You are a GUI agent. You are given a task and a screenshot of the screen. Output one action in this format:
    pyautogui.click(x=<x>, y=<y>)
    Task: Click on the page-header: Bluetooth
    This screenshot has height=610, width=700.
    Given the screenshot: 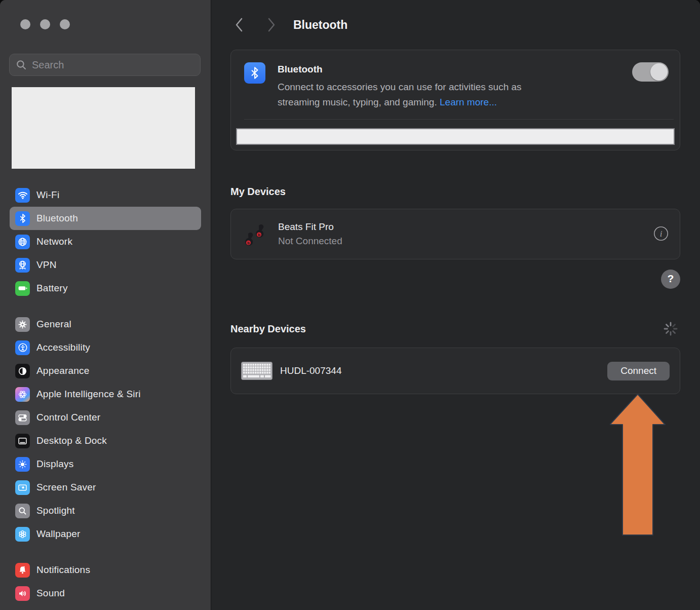 What is the action you would take?
    pyautogui.click(x=455, y=25)
    